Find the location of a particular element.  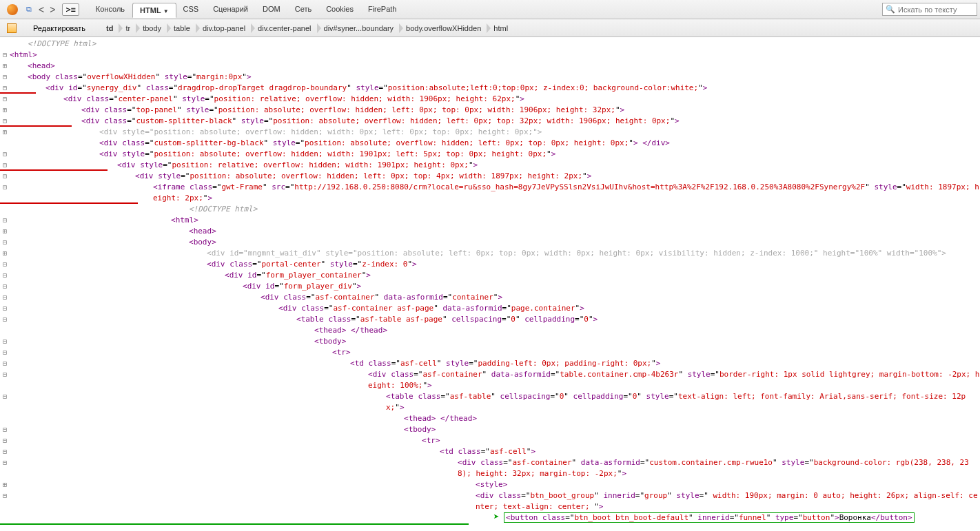

tab-css: CSS is located at coordinates (192, 10).